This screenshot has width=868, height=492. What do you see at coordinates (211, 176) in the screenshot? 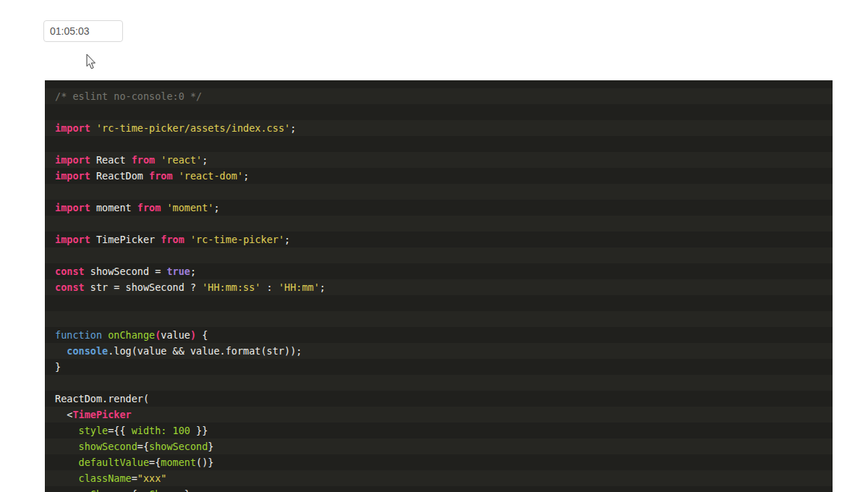
I see `code-token-str: 'react-dom'` at bounding box center [211, 176].